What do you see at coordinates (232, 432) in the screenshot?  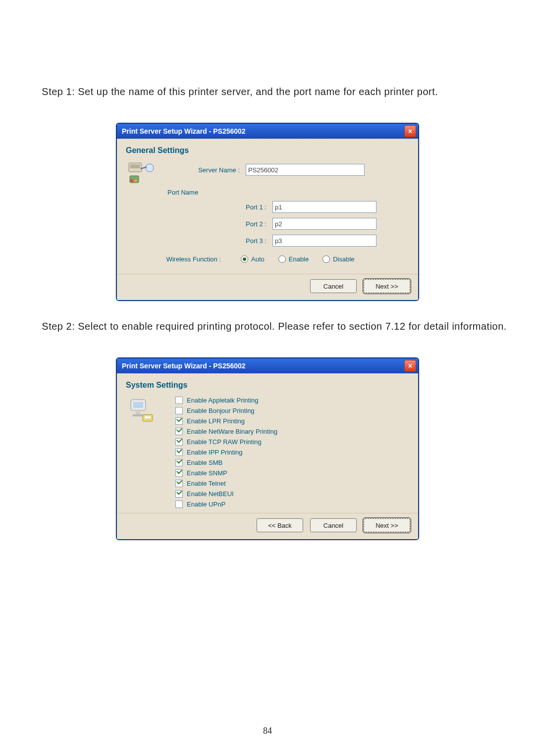 I see `checkbox-label: Enable NetWare Binary Printing` at bounding box center [232, 432].